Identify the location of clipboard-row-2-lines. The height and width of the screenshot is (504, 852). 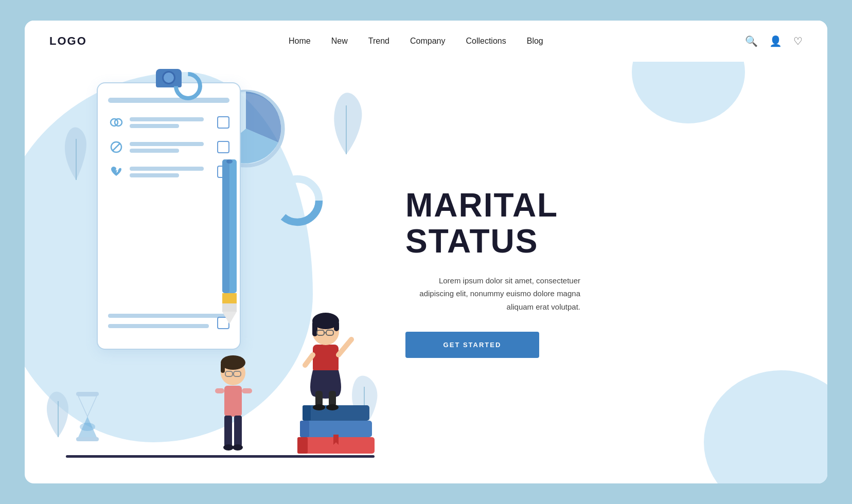
(171, 147).